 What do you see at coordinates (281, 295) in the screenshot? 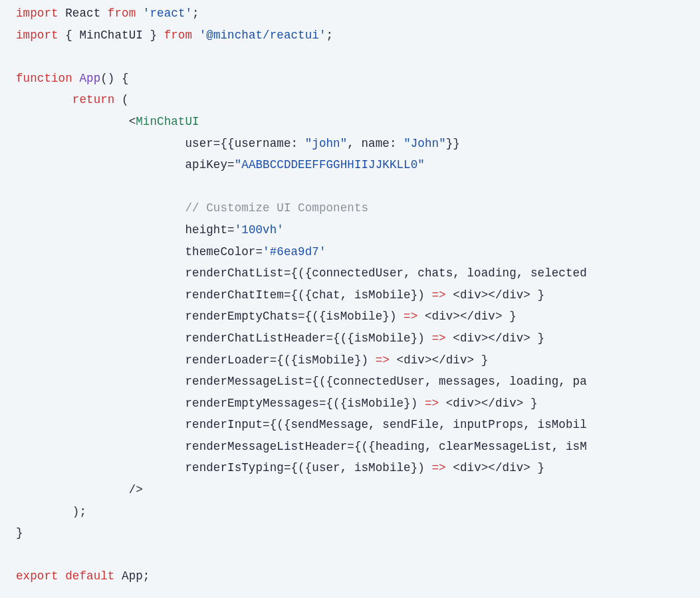
I see `prop-renderchatitem: renderChatItem={({chat, isMobile}) => <d…` at bounding box center [281, 295].